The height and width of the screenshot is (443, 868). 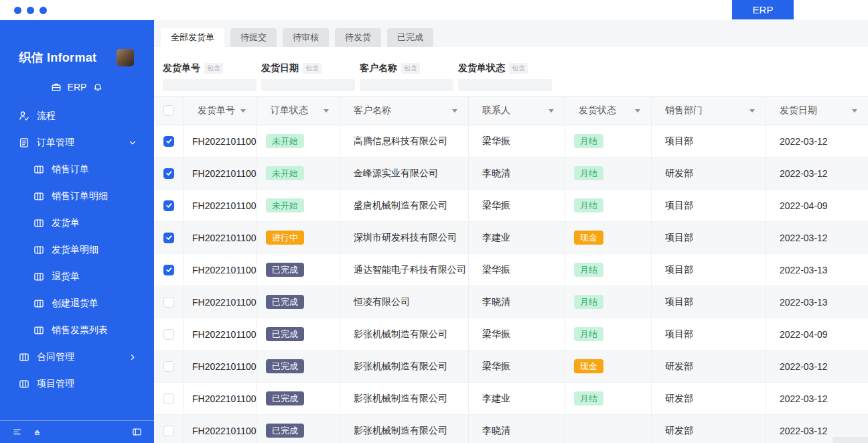 I want to click on header-cell-checkbox, so click(x=169, y=111).